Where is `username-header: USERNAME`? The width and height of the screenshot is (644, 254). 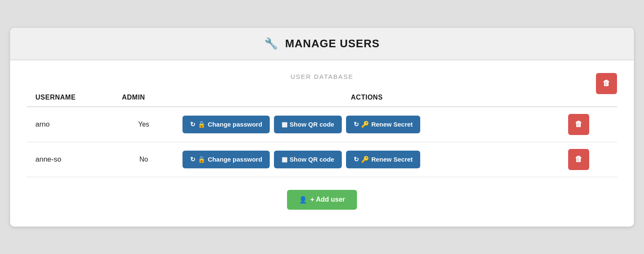 username-header: USERNAME is located at coordinates (70, 98).